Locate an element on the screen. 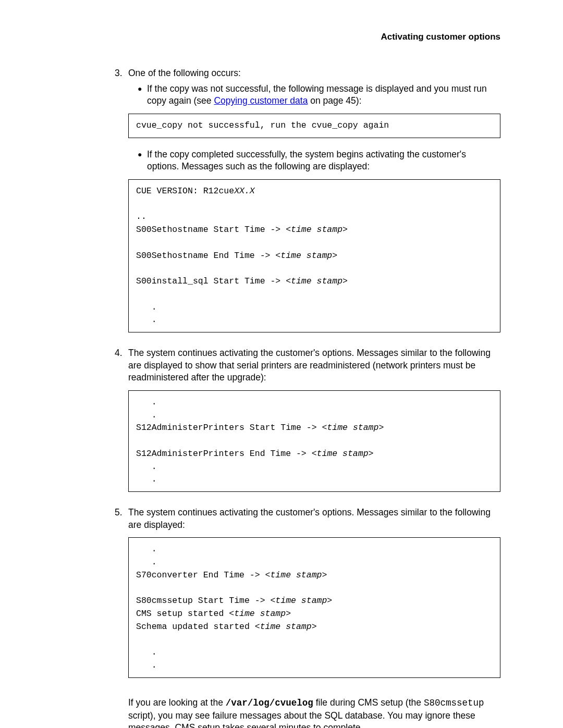 The image size is (563, 728). step-4-intro: The system continues activating the cust… is located at coordinates (314, 366).